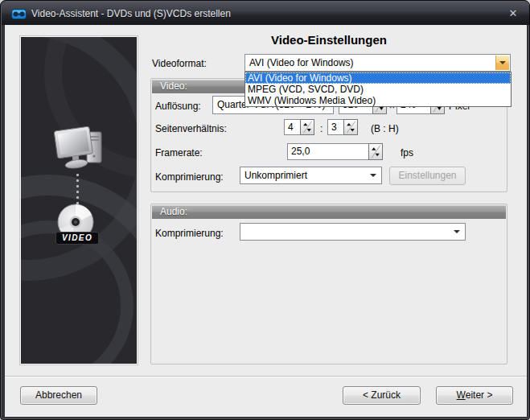  What do you see at coordinates (336, 127) in the screenshot?
I see `aspect-height-input: 3` at bounding box center [336, 127].